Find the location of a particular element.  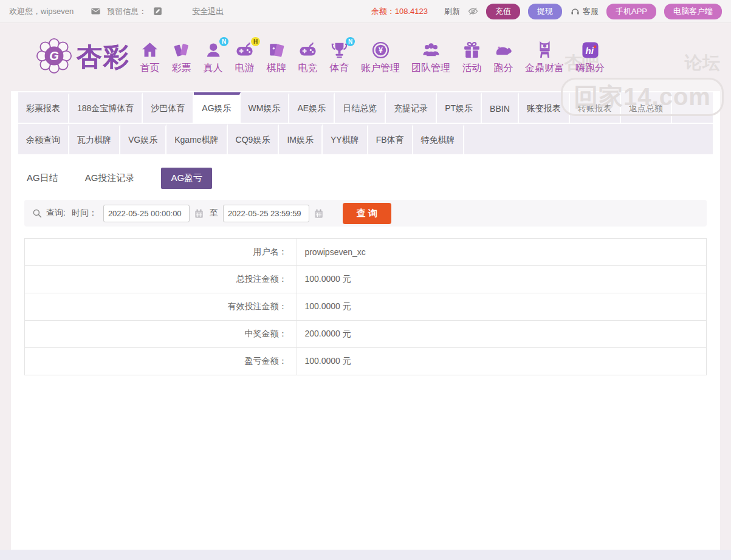

time-from-input is located at coordinates (146, 214).